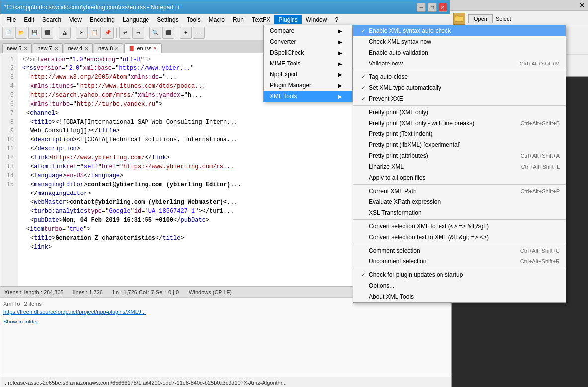 The width and height of the screenshot is (588, 387). I want to click on undo-btn: ↩, so click(125, 33).